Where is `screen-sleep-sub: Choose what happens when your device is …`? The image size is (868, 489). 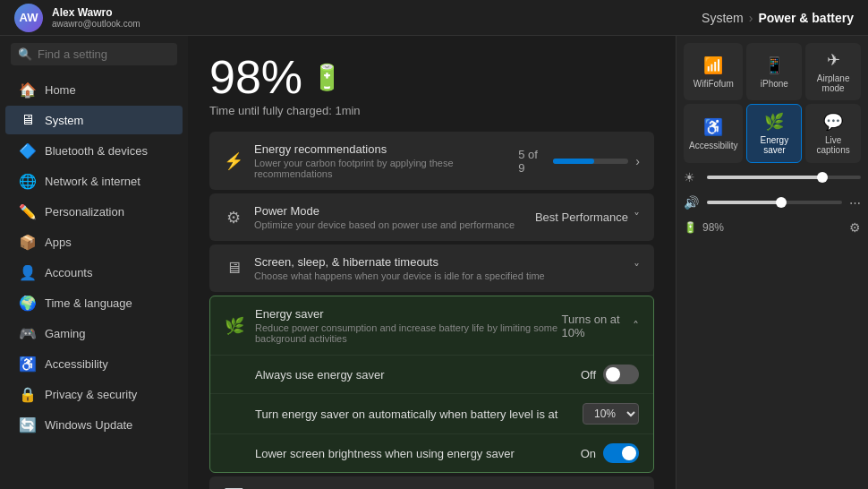 screen-sleep-sub: Choose what happens when your device is … is located at coordinates (399, 276).